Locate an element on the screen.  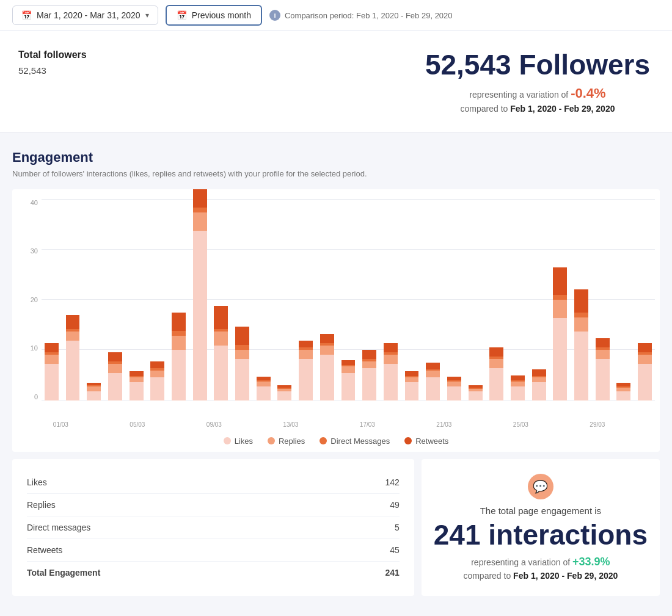
stat-label: Retweets is located at coordinates (45, 550).